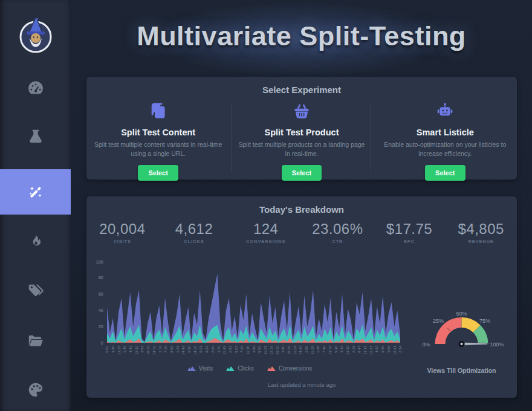 The height and width of the screenshot is (411, 532). I want to click on svg-text: 3:90, so click(254, 349).